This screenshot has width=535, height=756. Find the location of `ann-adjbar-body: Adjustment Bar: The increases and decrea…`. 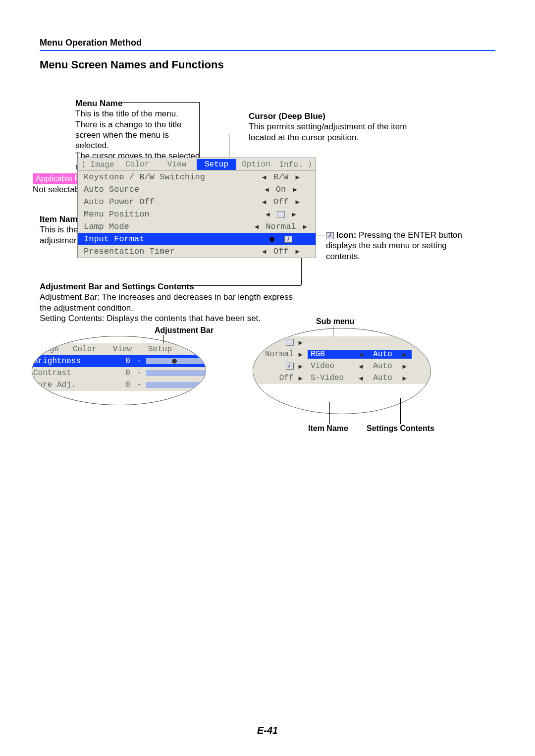

ann-adjbar-body: Adjustment Bar: The increases and decrea… is located at coordinates (168, 308).